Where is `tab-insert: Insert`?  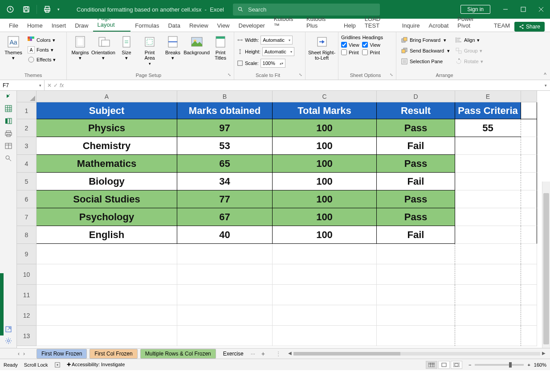
tab-insert: Insert is located at coordinates (59, 26).